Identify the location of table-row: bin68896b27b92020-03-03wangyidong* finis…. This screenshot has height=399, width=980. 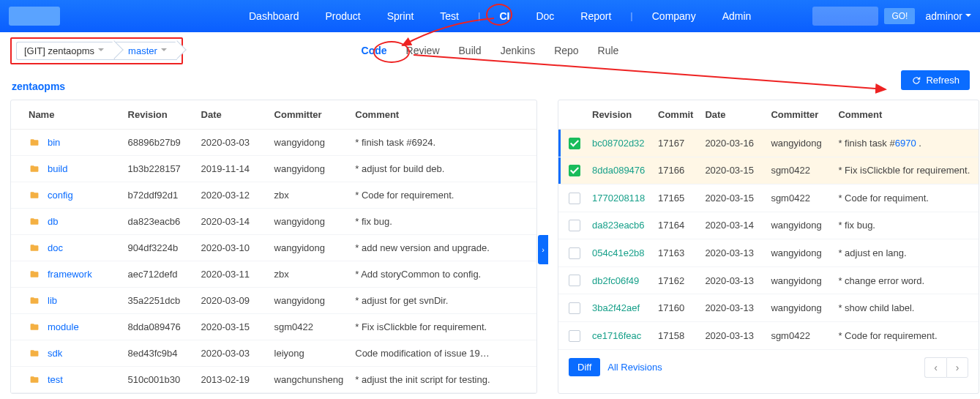
(274, 143).